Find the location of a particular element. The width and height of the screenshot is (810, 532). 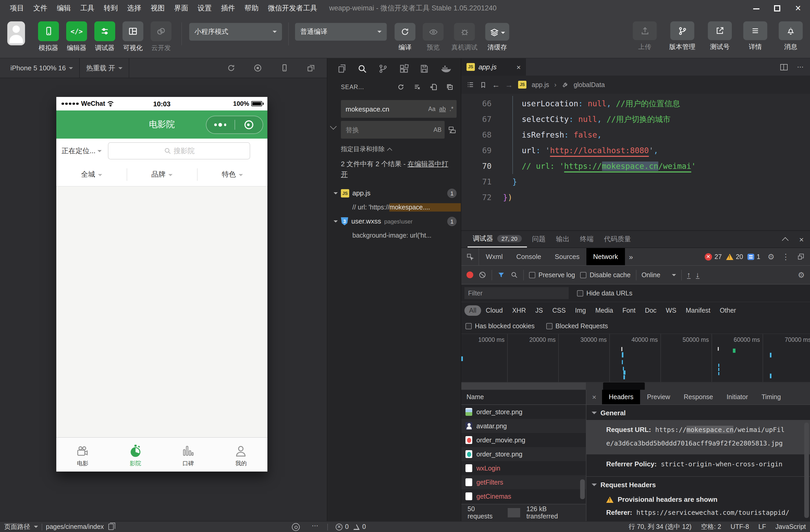

filter-chip-css: CSS is located at coordinates (559, 311).